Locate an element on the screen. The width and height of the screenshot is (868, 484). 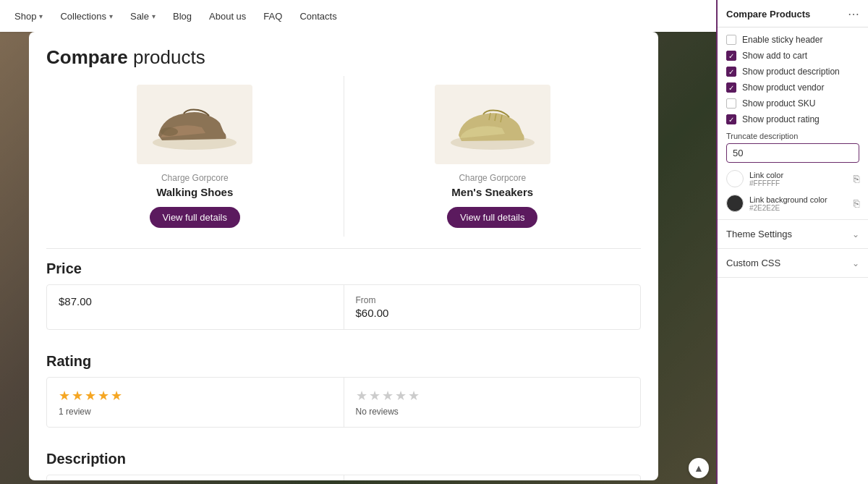
nav-faq: FAQ is located at coordinates (273, 16).